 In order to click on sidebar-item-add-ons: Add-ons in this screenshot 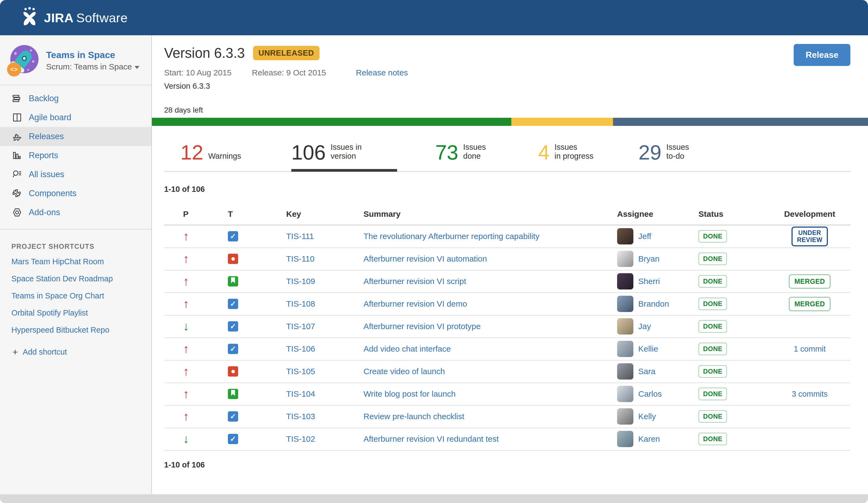, I will do `click(76, 212)`.